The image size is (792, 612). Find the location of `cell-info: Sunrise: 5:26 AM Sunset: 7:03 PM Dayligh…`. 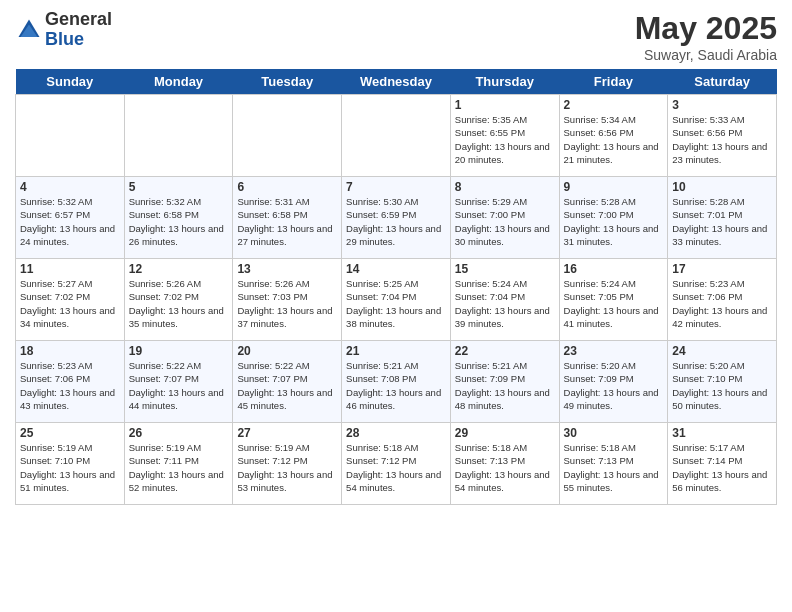

cell-info: Sunrise: 5:26 AM Sunset: 7:03 PM Dayligh… is located at coordinates (287, 304).